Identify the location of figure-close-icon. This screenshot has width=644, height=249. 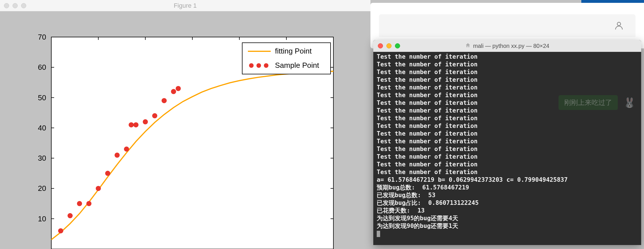
(7, 6).